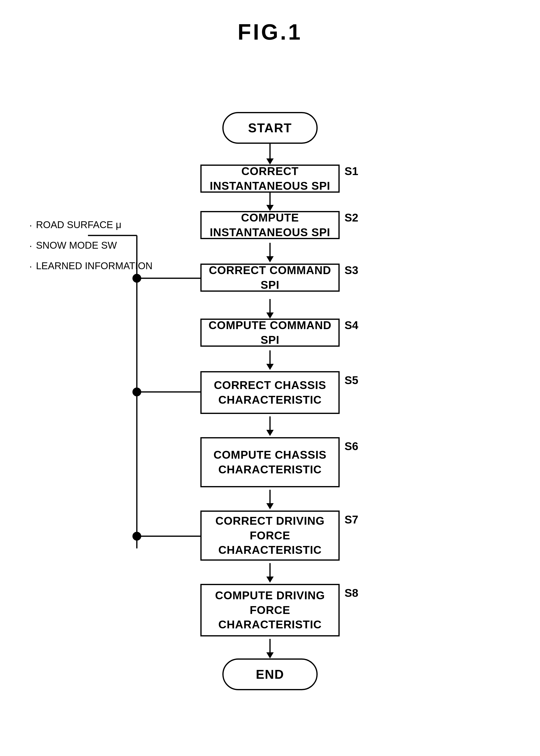 This screenshot has width=540, height=756. What do you see at coordinates (270, 393) in the screenshot?
I see `s5-box: CORRECT CHASSIS CHARACTERISTIC` at bounding box center [270, 393].